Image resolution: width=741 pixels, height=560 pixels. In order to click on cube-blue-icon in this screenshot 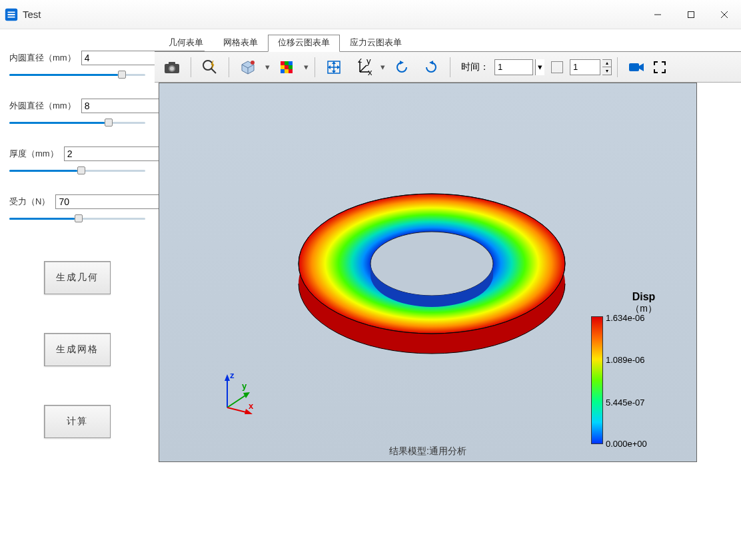, I will do `click(248, 67)`.